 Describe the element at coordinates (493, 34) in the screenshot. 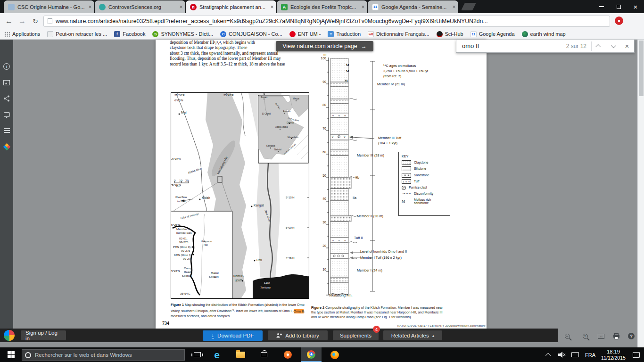

I see `bookmark-item: Google Agenda` at that location.